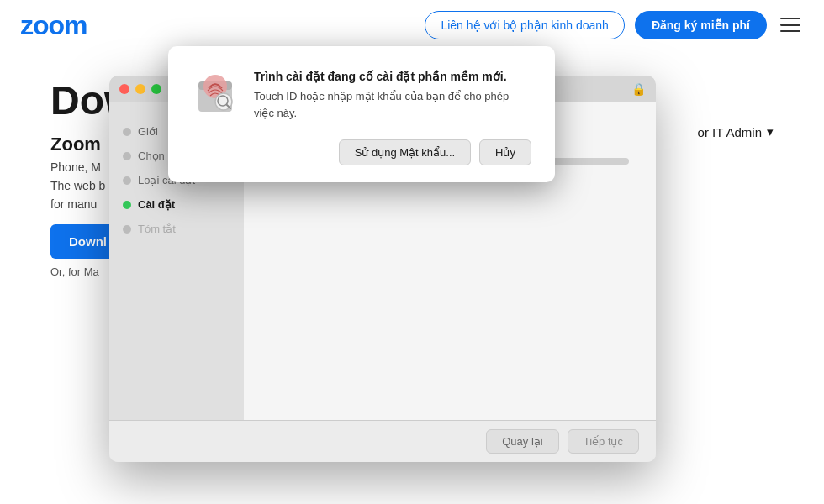 The width and height of the screenshot is (824, 504). What do you see at coordinates (148, 131) in the screenshot?
I see `step-intro-label: Giới` at bounding box center [148, 131].